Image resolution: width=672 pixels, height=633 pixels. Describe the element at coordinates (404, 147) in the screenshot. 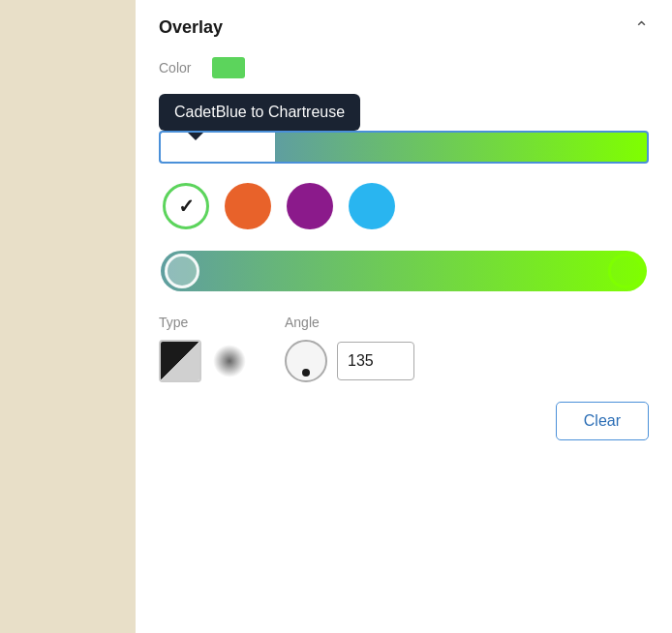

I see `color-input-area` at that location.